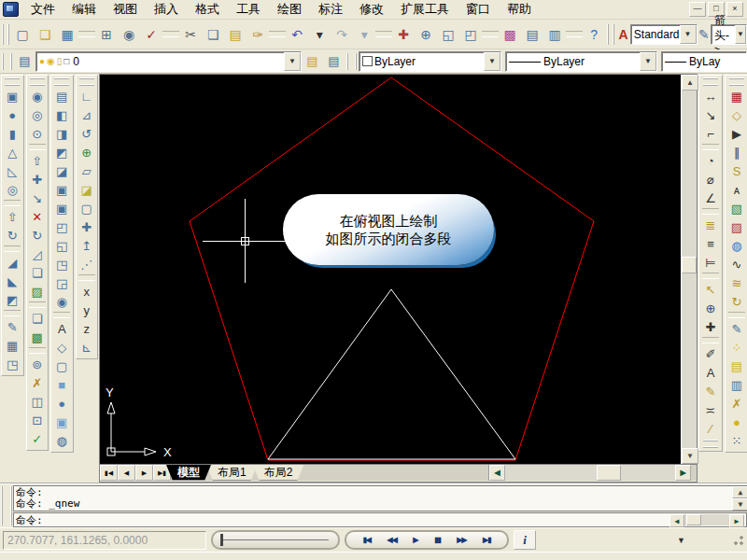  I want to click on ucs-object-icon: ▱, so click(87, 171).